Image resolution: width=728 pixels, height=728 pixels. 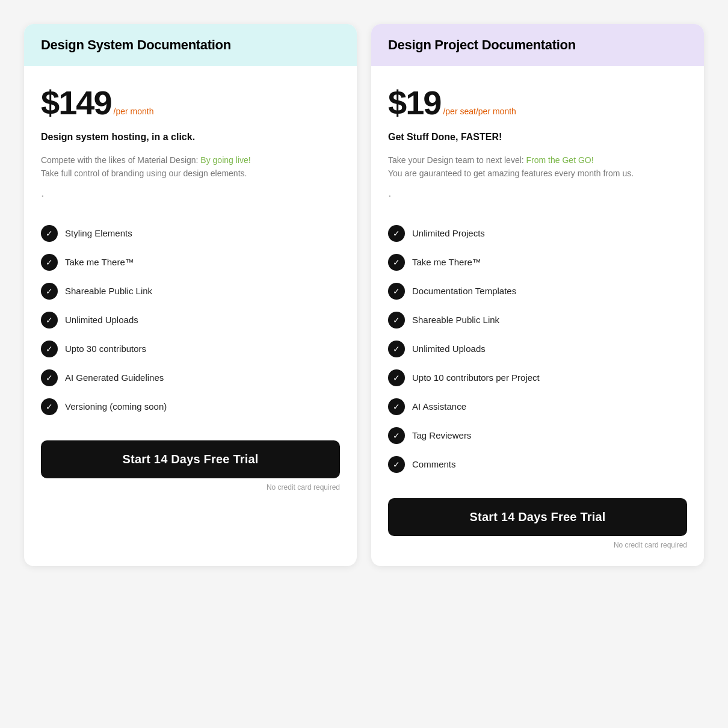 What do you see at coordinates (449, 233) in the screenshot?
I see `feature-label: Unlimited Projects` at bounding box center [449, 233].